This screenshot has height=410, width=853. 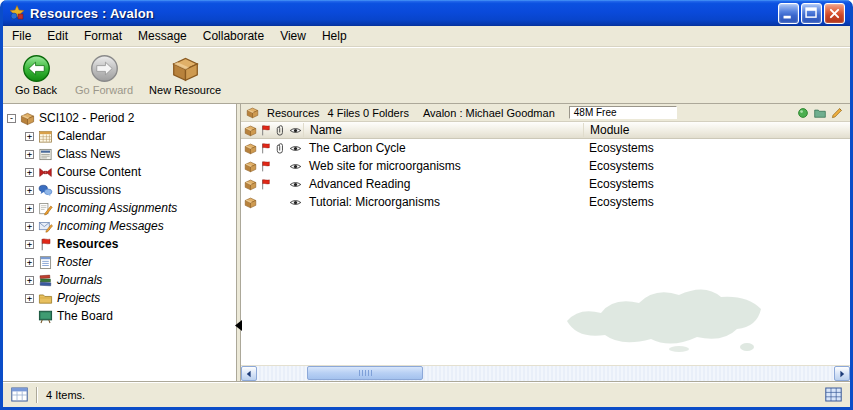 I want to click on go-back-button: Go Back, so click(x=36, y=75).